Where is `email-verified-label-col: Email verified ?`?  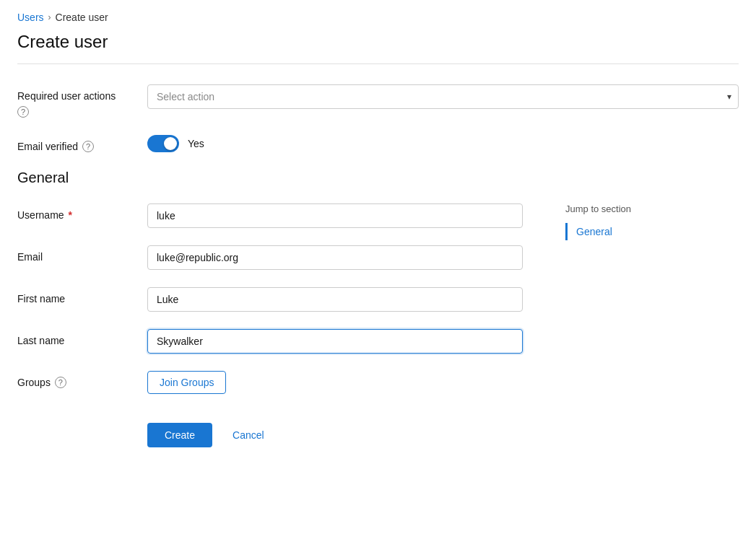
email-verified-label-col: Email verified ? is located at coordinates (82, 144).